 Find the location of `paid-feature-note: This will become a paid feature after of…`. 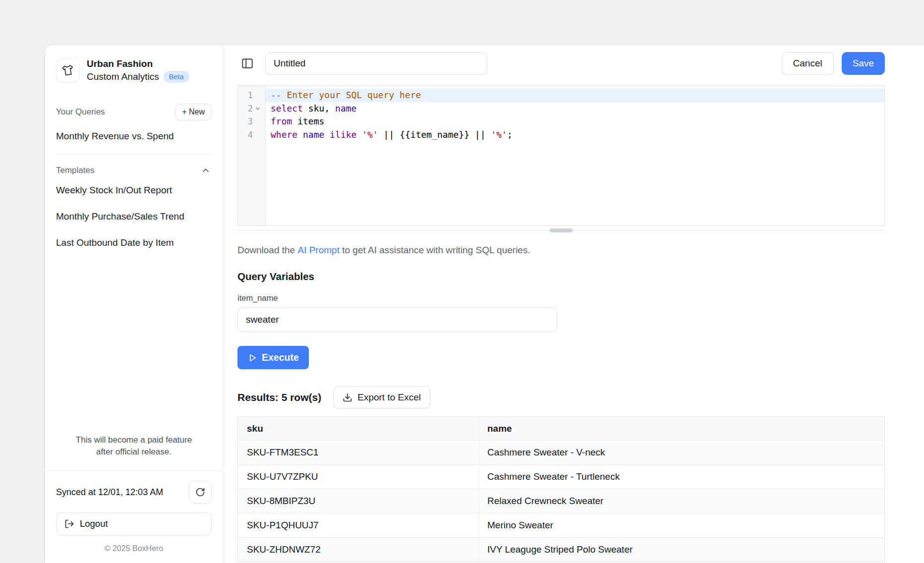

paid-feature-note: This will become a paid feature after of… is located at coordinates (134, 446).